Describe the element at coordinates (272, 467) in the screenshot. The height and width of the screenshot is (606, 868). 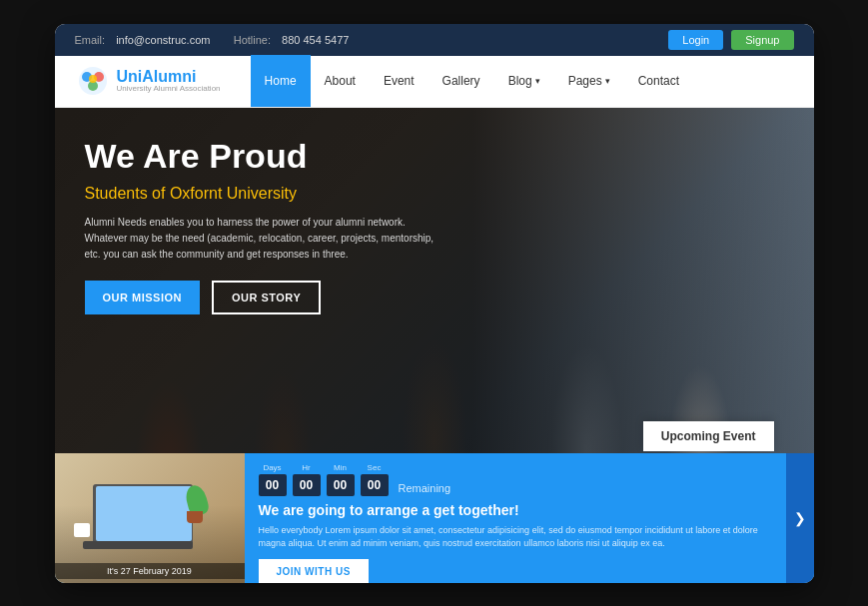
I see `days-label: Days` at that location.